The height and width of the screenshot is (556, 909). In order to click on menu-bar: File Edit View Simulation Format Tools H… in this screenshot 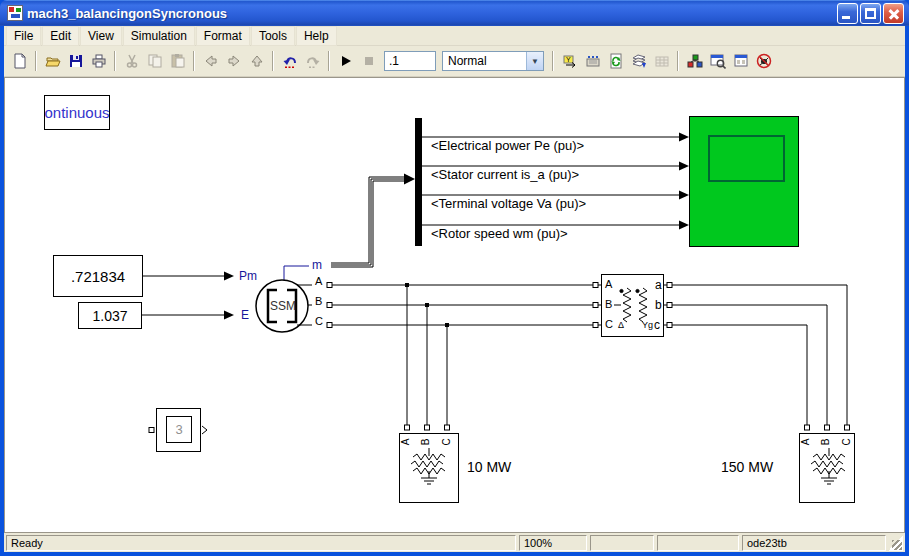, I will do `click(454, 36)`.